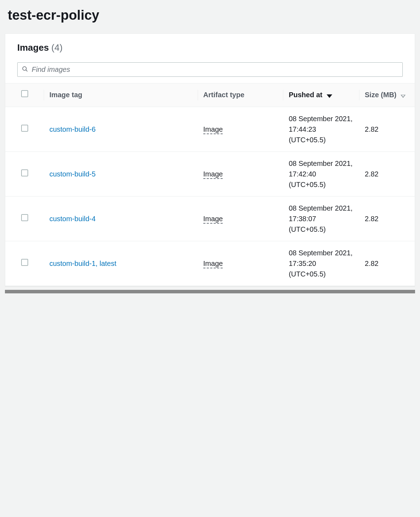  I want to click on panel-header: Images (4), so click(210, 46).